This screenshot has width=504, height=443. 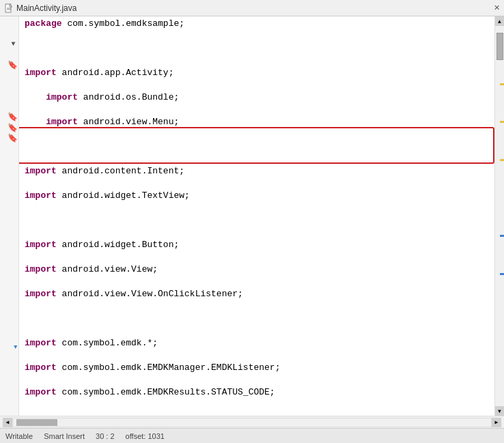 I want to click on file-icon, so click(x=9, y=8).